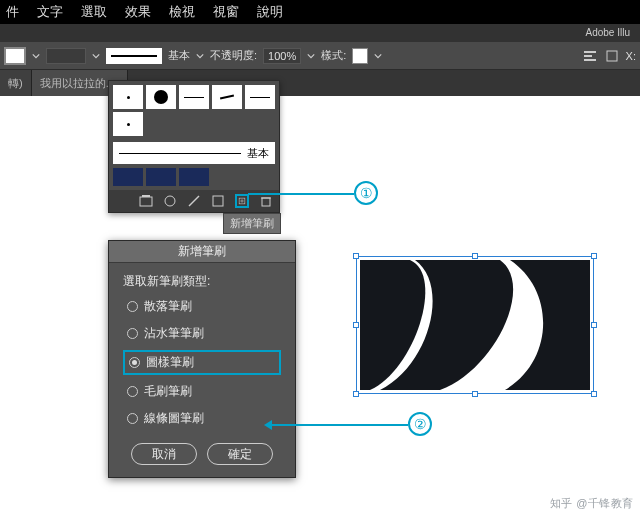 The height and width of the screenshot is (515, 640). I want to click on document-tabs: 轉) 我用以拉拉的. ×, so click(320, 83).